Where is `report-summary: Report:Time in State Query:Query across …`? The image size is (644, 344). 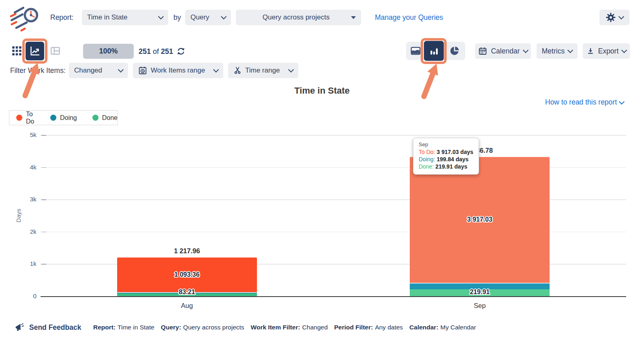 report-summary: Report:Time in State Query:Query across … is located at coordinates (285, 327).